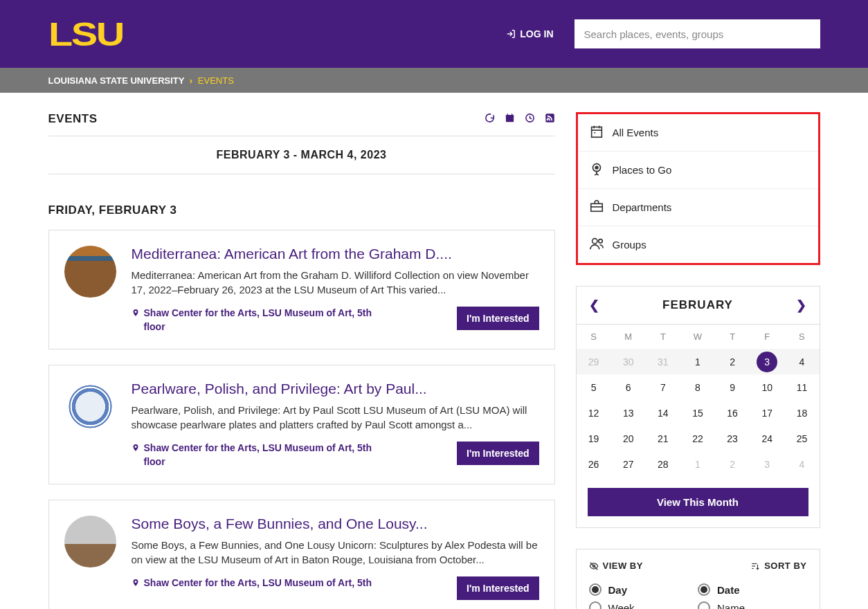 Image resolution: width=868 pixels, height=609 pixels. Describe the element at coordinates (616, 566) in the screenshot. I see `view-by-header: VIEW BY` at that location.